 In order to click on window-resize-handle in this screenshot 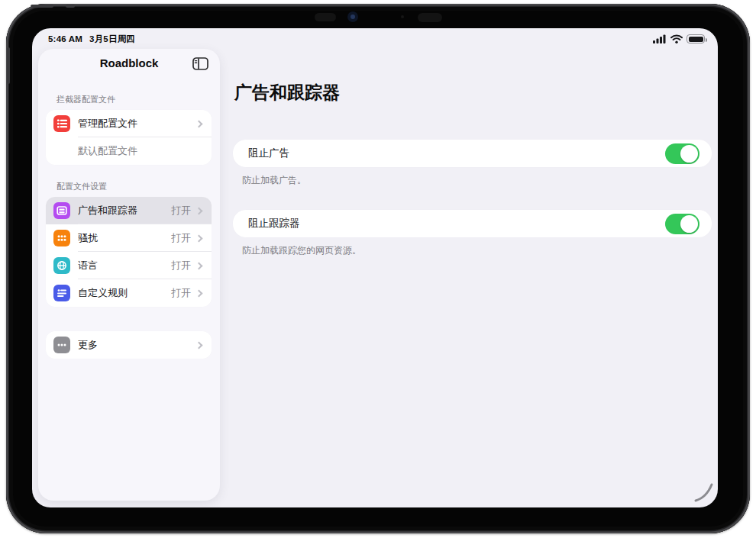, I will do `click(704, 493)`.